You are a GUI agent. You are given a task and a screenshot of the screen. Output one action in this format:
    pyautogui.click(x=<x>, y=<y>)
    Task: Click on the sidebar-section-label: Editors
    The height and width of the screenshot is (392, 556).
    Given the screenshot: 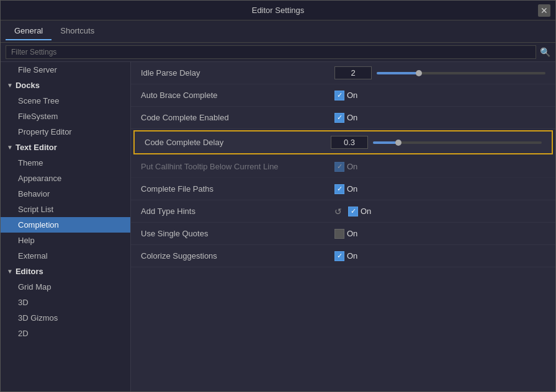 What is the action you would take?
    pyautogui.click(x=30, y=272)
    